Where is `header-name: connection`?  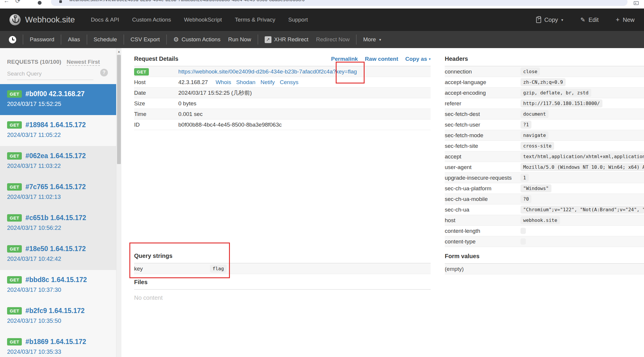
header-name: connection is located at coordinates (483, 72).